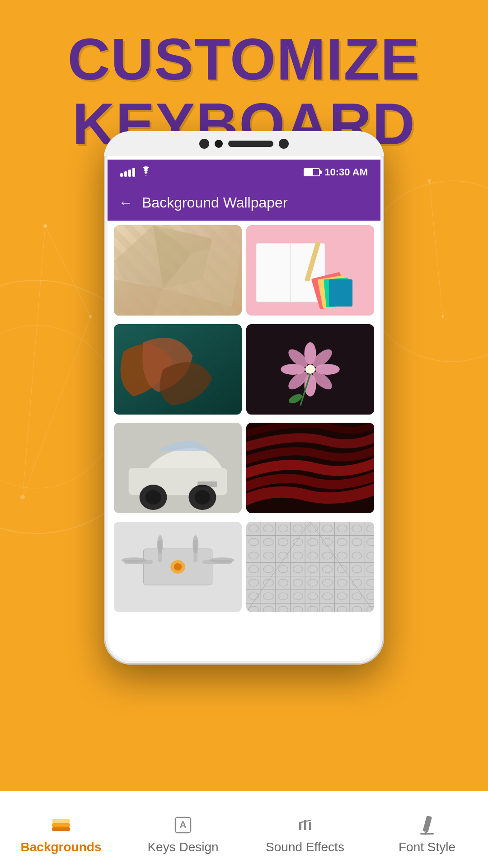  Describe the element at coordinates (305, 830) in the screenshot. I see `tab-sound-effects: Sound Effects` at that location.